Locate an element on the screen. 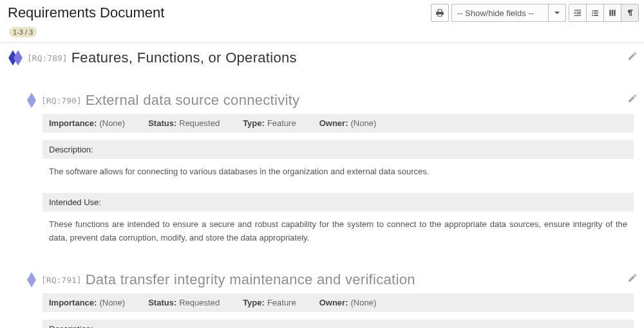 Image resolution: width=644 pixels, height=328 pixels. requirement-id: [RQ:789] is located at coordinates (48, 58).